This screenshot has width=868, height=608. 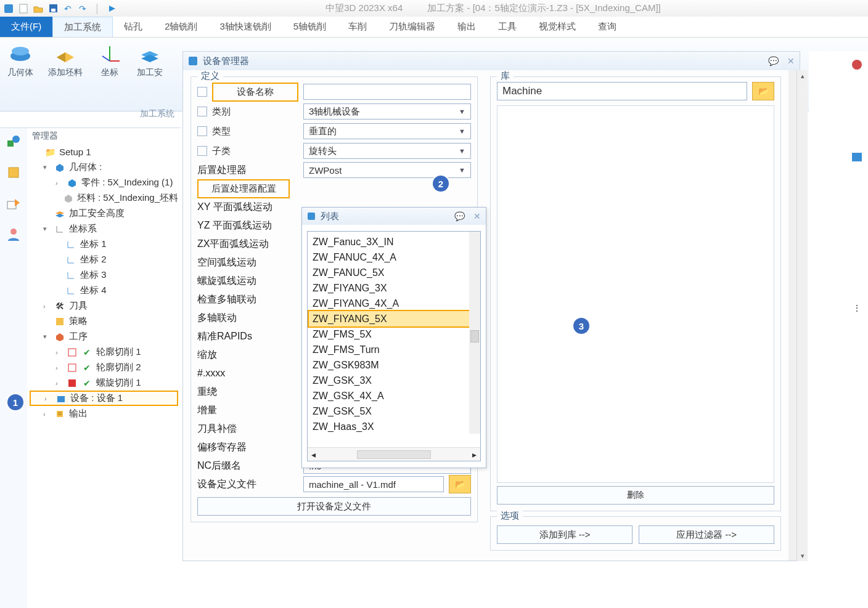 What do you see at coordinates (244, 188) in the screenshot?
I see `post-config-button: 后置处理器配置` at bounding box center [244, 188].